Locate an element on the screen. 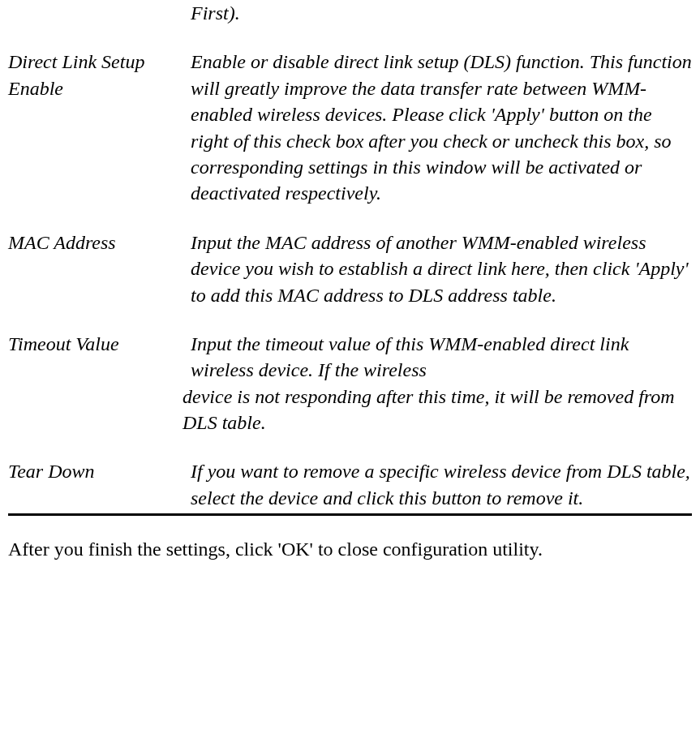 This screenshot has width=700, height=751. footer-text: After you finish the settings, click 'OK… is located at coordinates (350, 549).